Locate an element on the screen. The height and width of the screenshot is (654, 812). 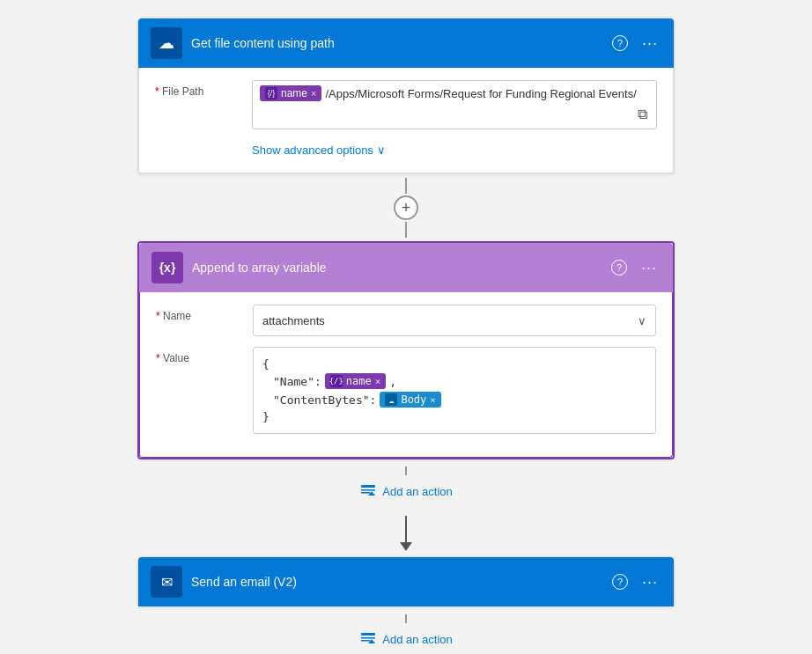
send-email-header: ✉ Send an email (V2) ? ··· is located at coordinates (406, 582).